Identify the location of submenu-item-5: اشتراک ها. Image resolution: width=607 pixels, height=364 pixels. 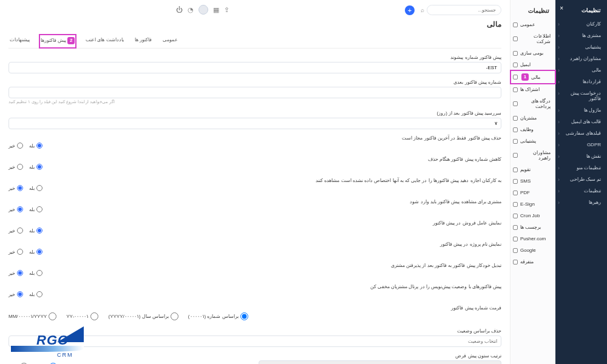
(533, 90).